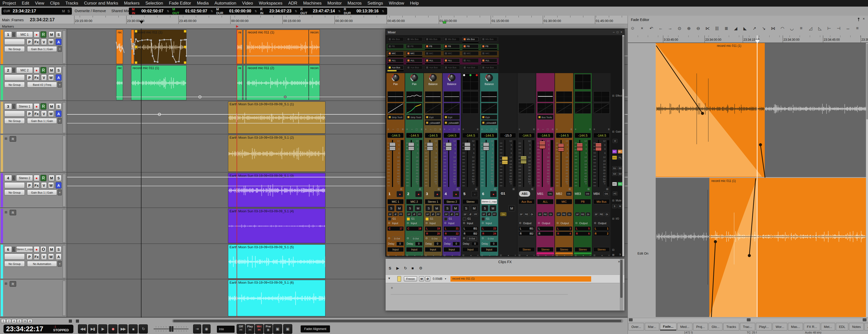  I want to click on panel-s4-button: S4, so click(620, 174).